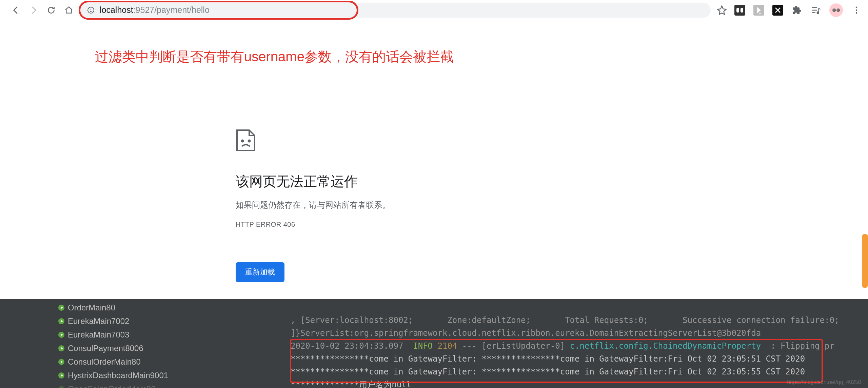 Image resolution: width=868 pixels, height=388 pixels. Describe the element at coordinates (668, 346) in the screenshot. I see `console-class: c.netflix.config.ChainedDynamicProperty` at that location.